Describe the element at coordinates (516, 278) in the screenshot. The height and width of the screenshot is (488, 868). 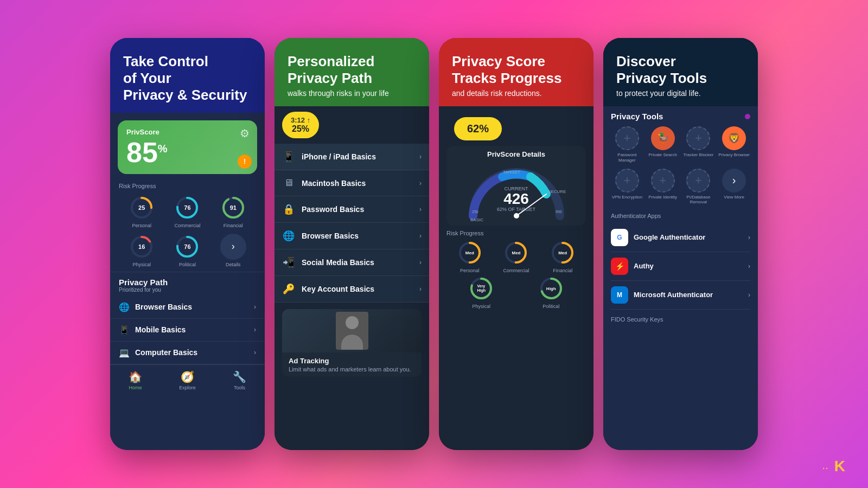
I see `phone3-body: 62% PrivScore Details` at that location.